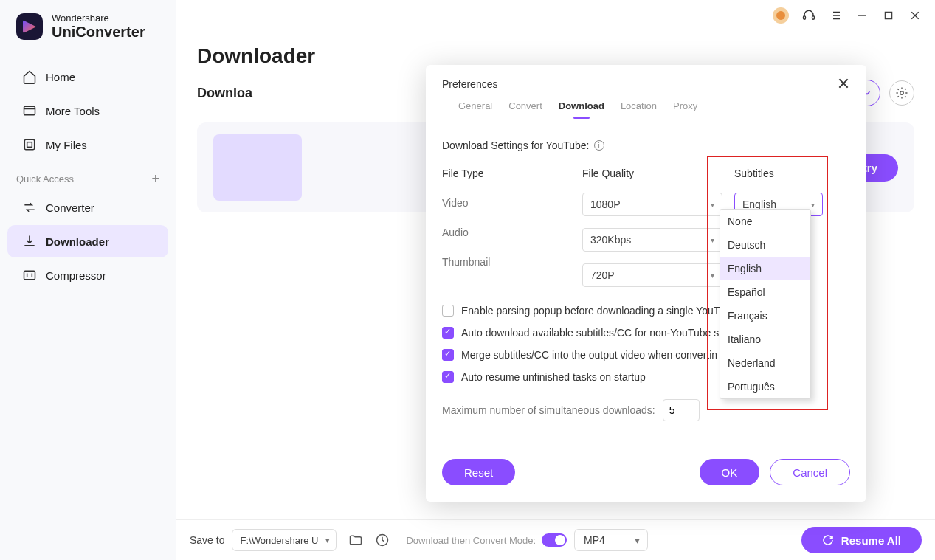 The image size is (935, 560). Describe the element at coordinates (553, 377) in the screenshot. I see `check-label: Auto resume unfinished tasks on startup` at that location.